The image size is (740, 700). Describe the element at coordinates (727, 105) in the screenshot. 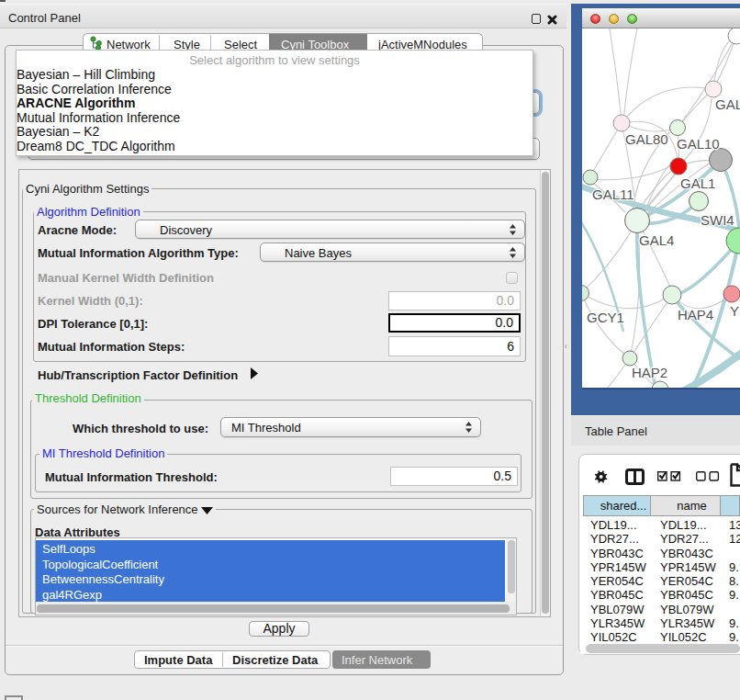

I see `svg-text: GAL7` at that location.